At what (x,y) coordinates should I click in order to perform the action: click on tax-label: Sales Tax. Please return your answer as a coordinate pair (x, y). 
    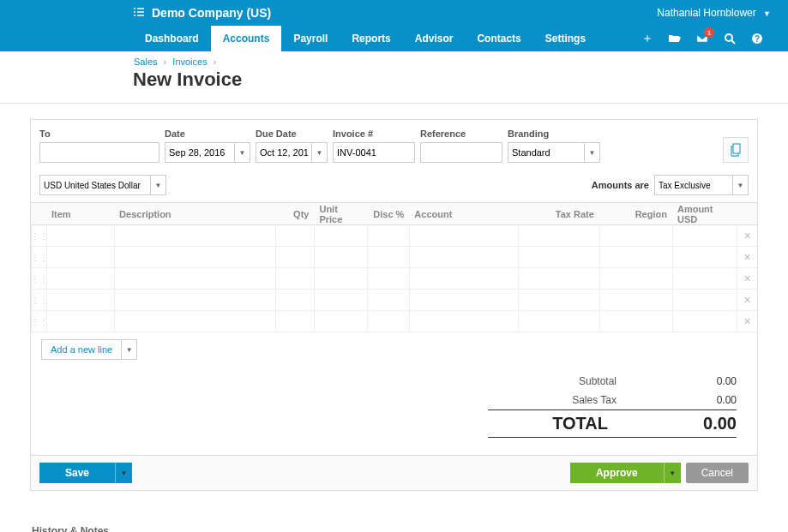
    Looking at the image, I should click on (594, 400).